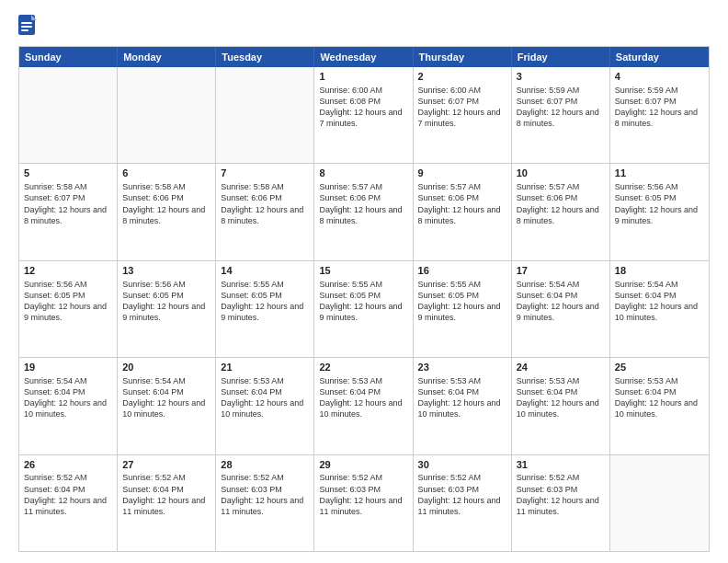  What do you see at coordinates (265, 173) in the screenshot?
I see `day-number: 7` at bounding box center [265, 173].